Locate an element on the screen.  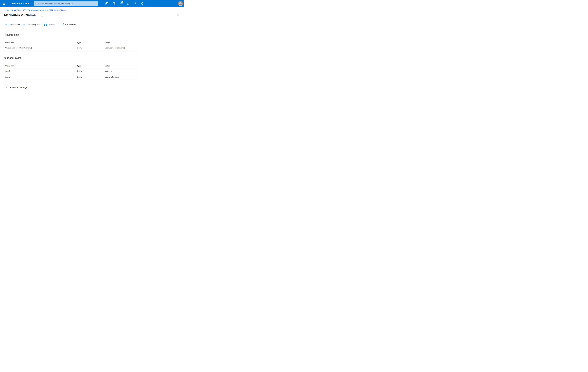
hamburger-icon is located at coordinates (4, 3).